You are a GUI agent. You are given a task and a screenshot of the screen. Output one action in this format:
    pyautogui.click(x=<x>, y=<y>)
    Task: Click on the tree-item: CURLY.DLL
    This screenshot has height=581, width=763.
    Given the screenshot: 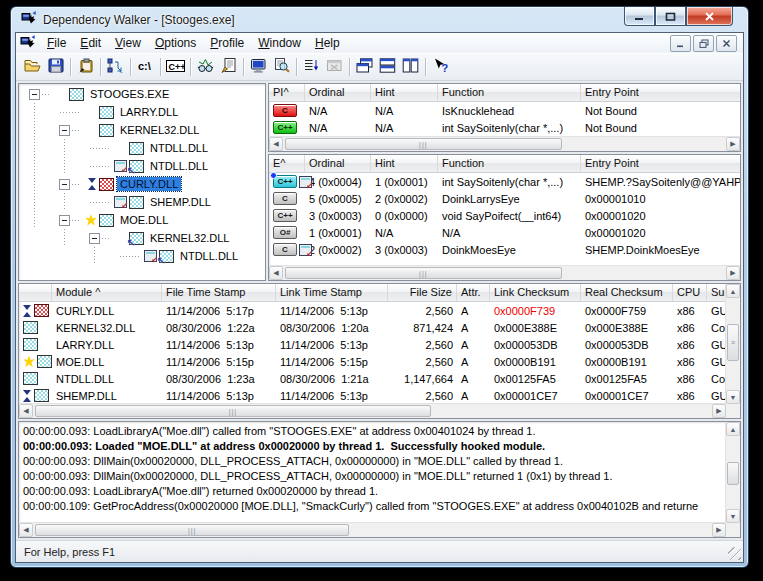 What is the action you would take?
    pyautogui.click(x=142, y=184)
    